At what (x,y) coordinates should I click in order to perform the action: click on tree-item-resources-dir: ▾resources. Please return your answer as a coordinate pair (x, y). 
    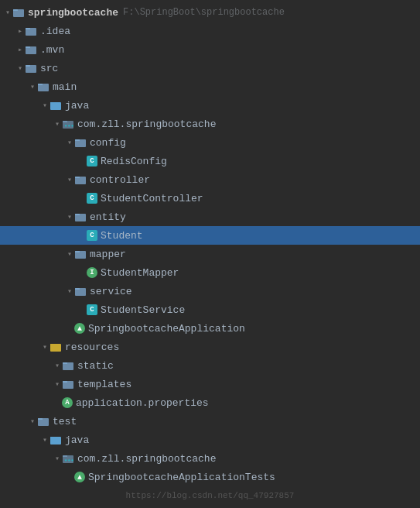
    Looking at the image, I should click on (210, 347).